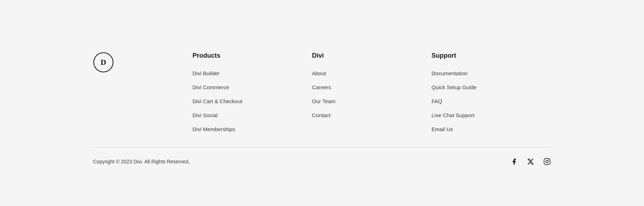 The height and width of the screenshot is (206, 644). I want to click on list-item: Divi Social, so click(252, 115).